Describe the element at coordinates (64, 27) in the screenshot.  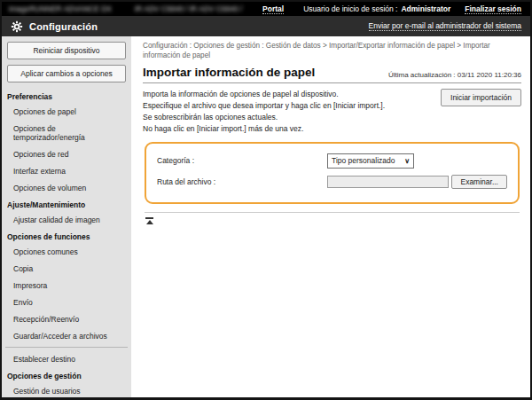
I see `page-section-title: Configuración` at that location.